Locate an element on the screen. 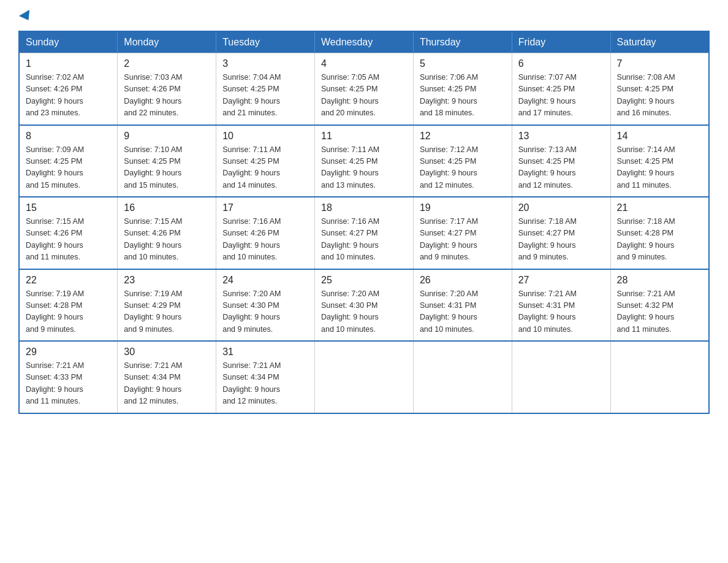 The image size is (728, 563). day-number: 1 is located at coordinates (69, 64).